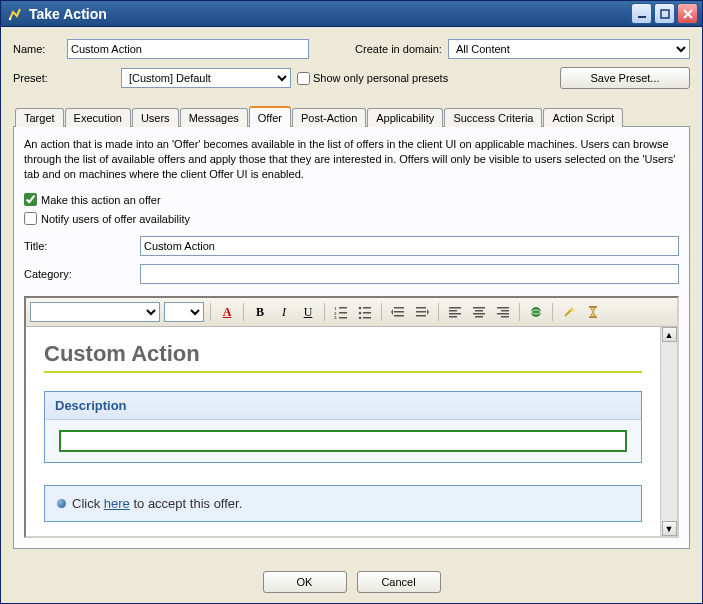 The width and height of the screenshot is (703, 604). What do you see at coordinates (479, 312) in the screenshot?
I see `align-center-button` at bounding box center [479, 312].